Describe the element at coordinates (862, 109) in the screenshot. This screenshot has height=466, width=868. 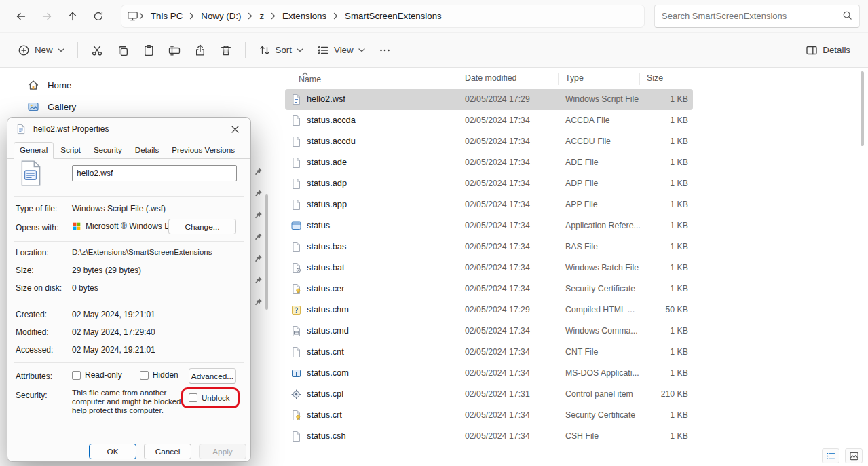
I see `vertical-scrollbar` at that location.